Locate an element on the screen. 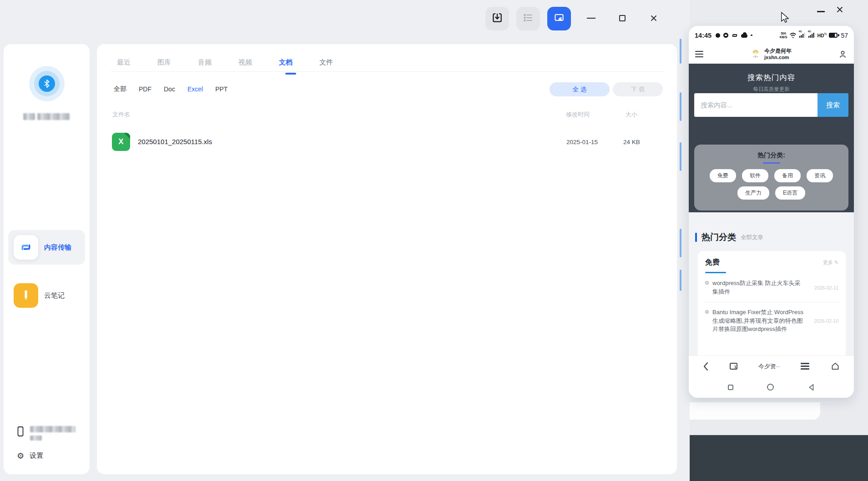 This screenshot has width=868, height=481. screen-cast-toolbar-button is located at coordinates (559, 19).